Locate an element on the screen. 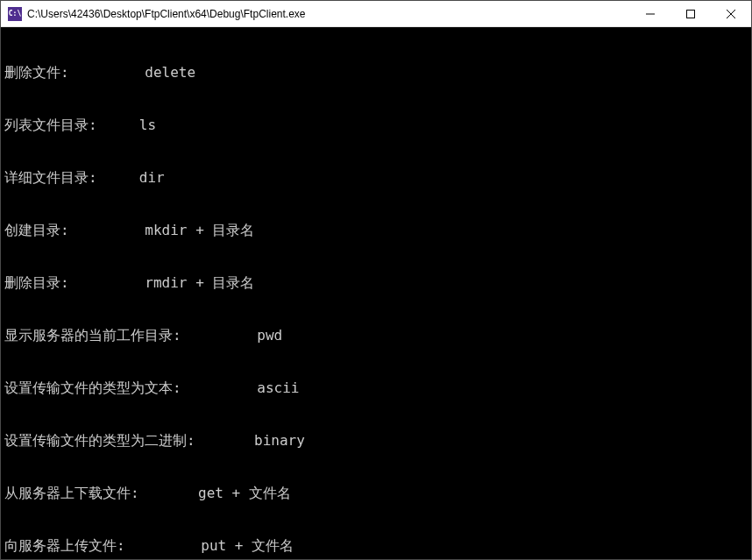  app-icon-text: C:\ is located at coordinates (15, 14).